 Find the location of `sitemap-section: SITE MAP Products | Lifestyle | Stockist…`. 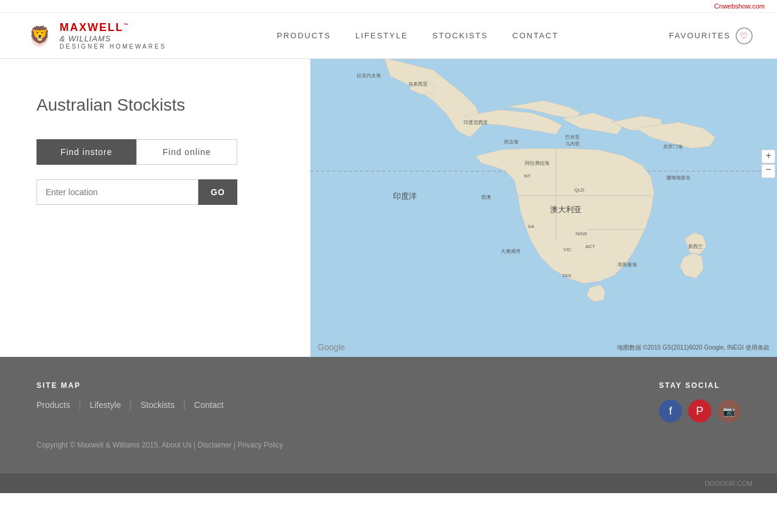

sitemap-section: SITE MAP Products | Lifestyle | Stockist… is located at coordinates (130, 402).